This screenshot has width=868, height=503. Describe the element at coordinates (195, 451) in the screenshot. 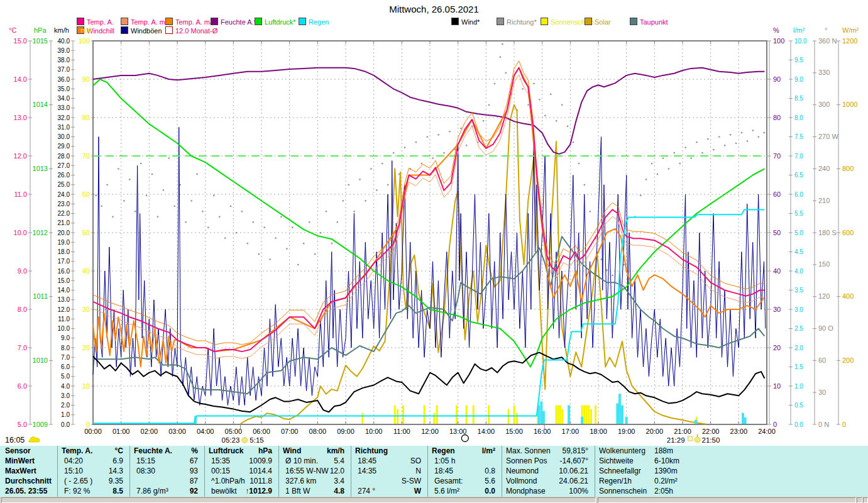

I see `col-unit: %` at that location.